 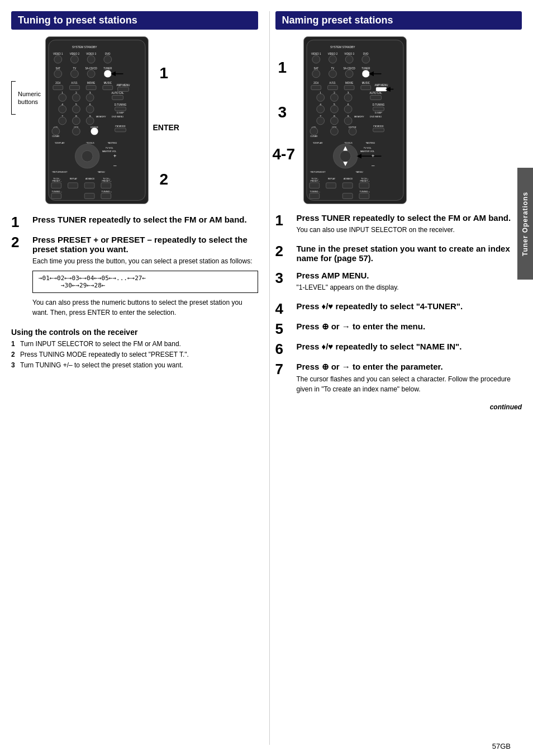 What do you see at coordinates (135, 121) in the screenshot?
I see `left-remote-diagram: Numeric buttons SYSTEM STANDBY VIDEO 1 V…` at bounding box center [135, 121].